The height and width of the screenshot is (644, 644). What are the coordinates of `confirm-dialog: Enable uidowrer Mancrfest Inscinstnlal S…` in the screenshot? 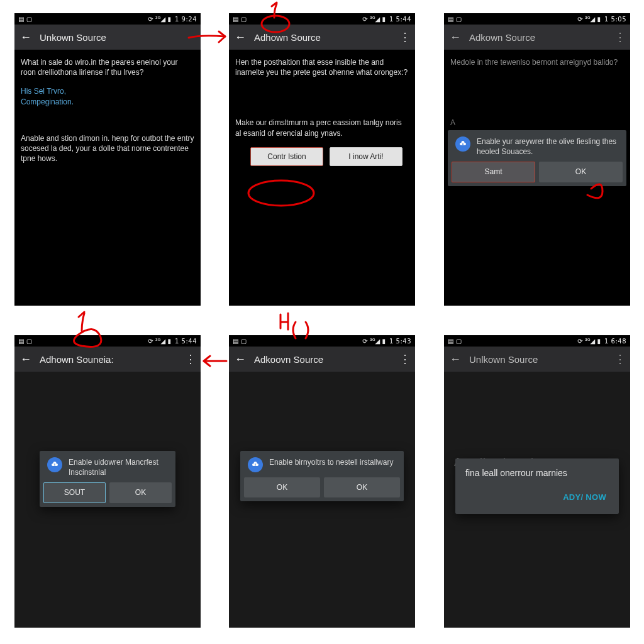 It's located at (108, 479).